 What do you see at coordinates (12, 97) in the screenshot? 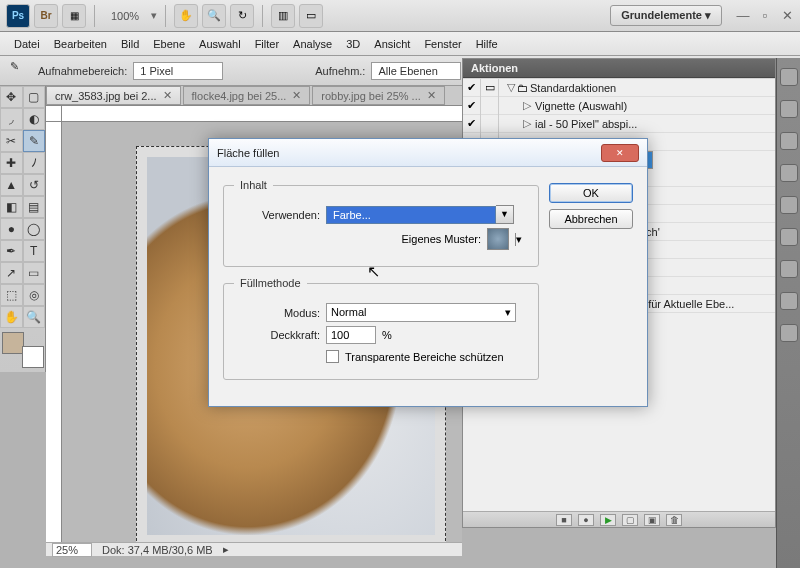
I see `move-tool: ✥` at bounding box center [12, 97].